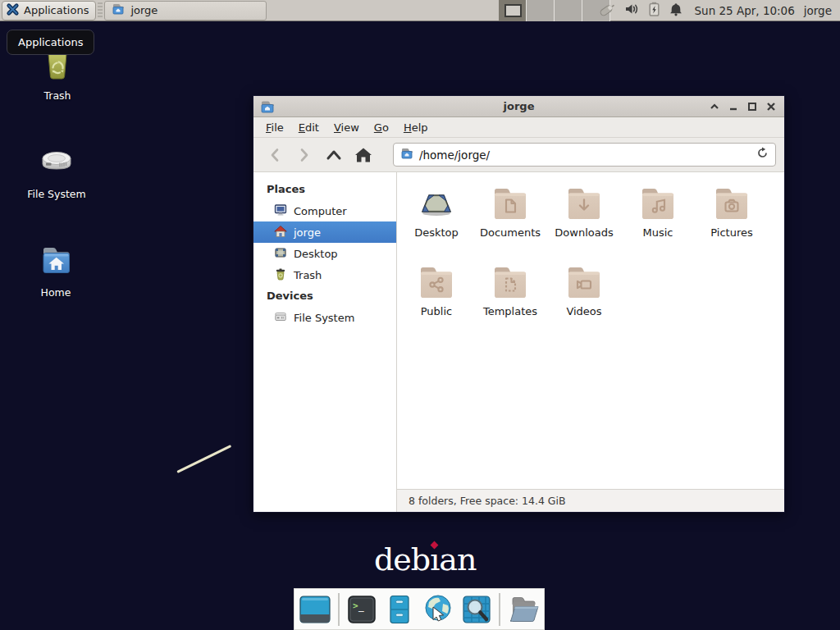  I want to click on volume-icon, so click(632, 11).